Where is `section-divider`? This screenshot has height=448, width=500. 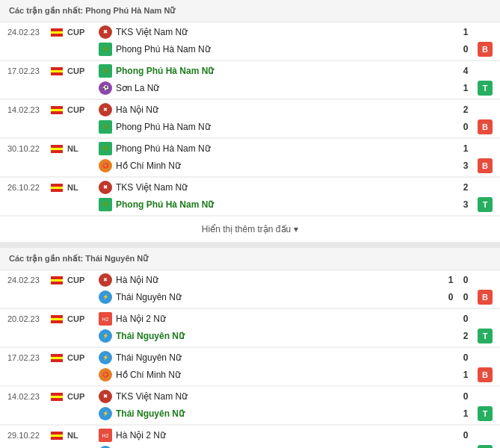 section-divider is located at coordinates (250, 245).